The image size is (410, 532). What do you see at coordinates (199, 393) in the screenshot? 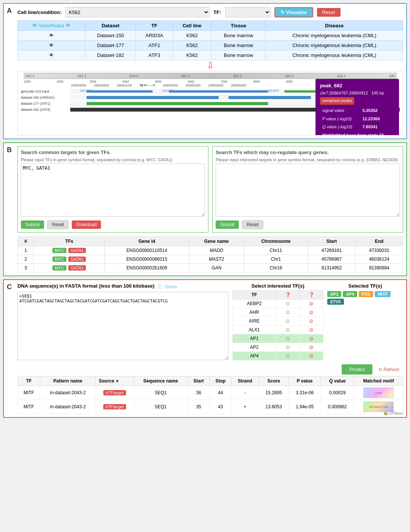
I see `start-cell: 36` at bounding box center [199, 393].